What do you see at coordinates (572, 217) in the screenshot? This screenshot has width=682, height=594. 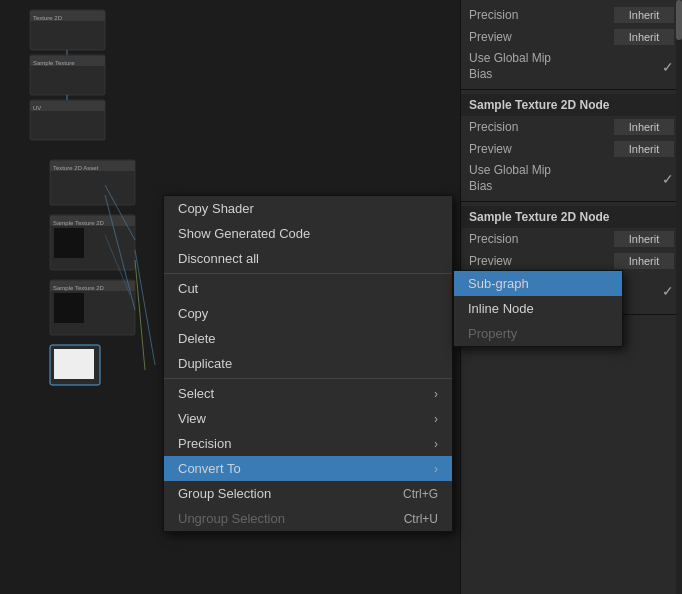 I see `section-title-3: Sample Texture 2D Node` at bounding box center [572, 217].